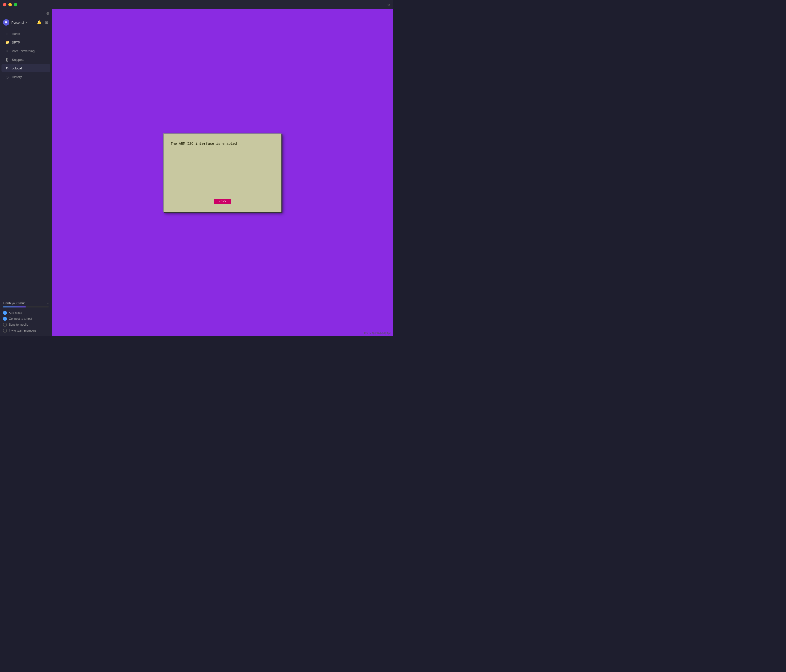 This screenshot has height=672, width=786. What do you see at coordinates (39, 22) in the screenshot?
I see `bell-icon: 🔔` at bounding box center [39, 22].